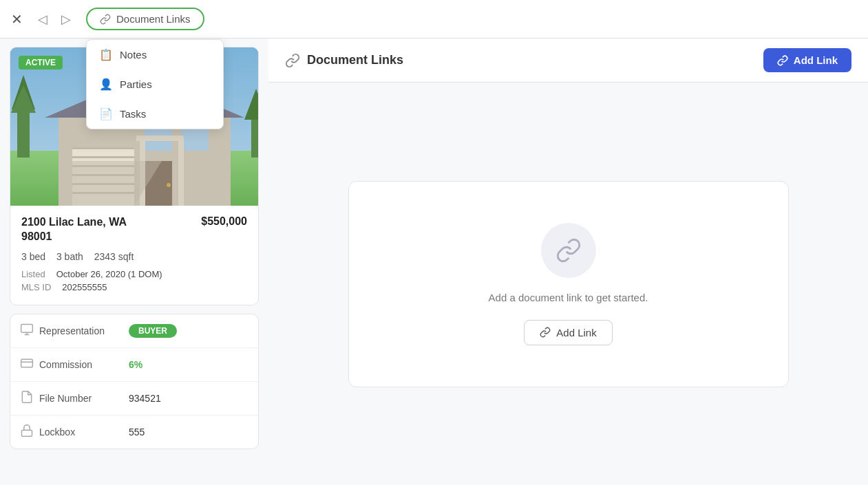 Image resolution: width=868 pixels, height=485 pixels. What do you see at coordinates (134, 230) in the screenshot?
I see `property-address-row: 2100 Lilac Lane, WA 98001 $550,000` at bounding box center [134, 230].